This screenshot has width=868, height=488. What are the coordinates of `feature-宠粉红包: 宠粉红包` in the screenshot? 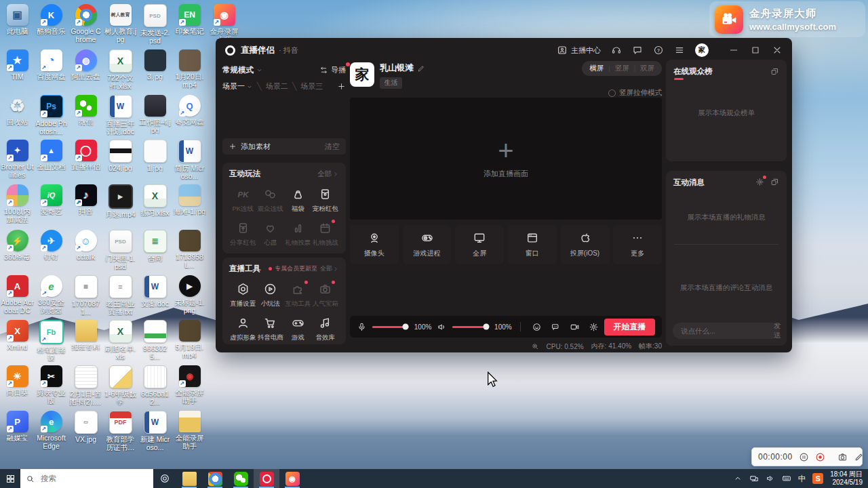 It's located at (326, 201).